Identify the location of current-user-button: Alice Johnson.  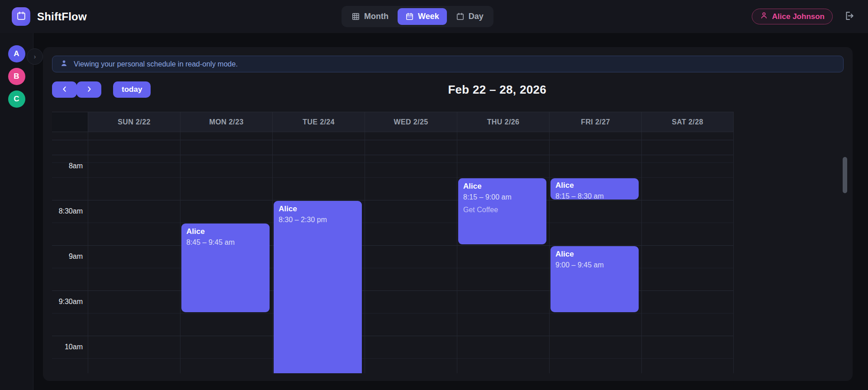
(792, 16).